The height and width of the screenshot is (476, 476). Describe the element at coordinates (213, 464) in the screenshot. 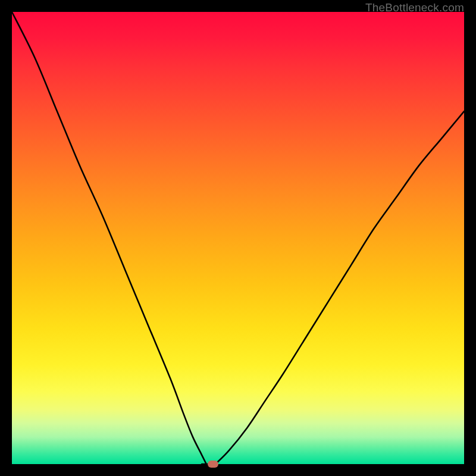

I see `optimum-marker` at that location.